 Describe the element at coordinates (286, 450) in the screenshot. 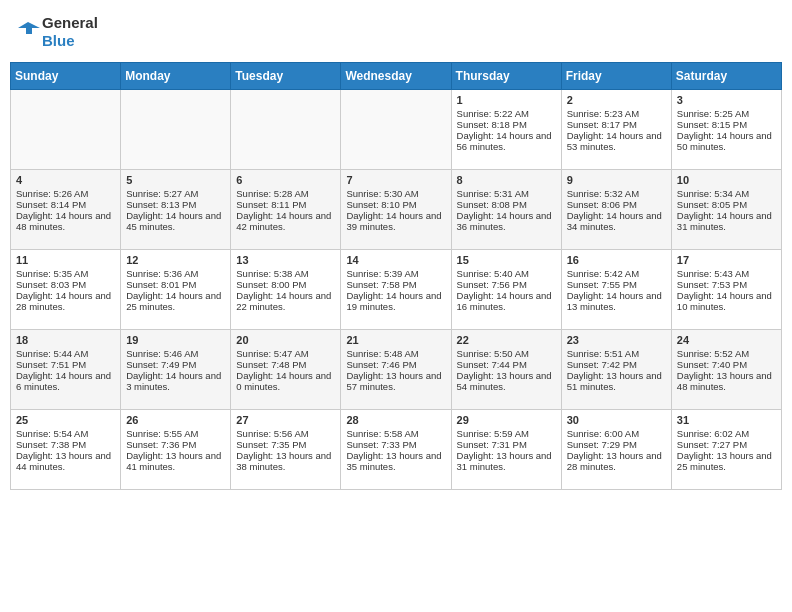

I see `calendar-cell: 27Sunrise: 5:56 AMSunset: 7:35 PMDayligh…` at that location.